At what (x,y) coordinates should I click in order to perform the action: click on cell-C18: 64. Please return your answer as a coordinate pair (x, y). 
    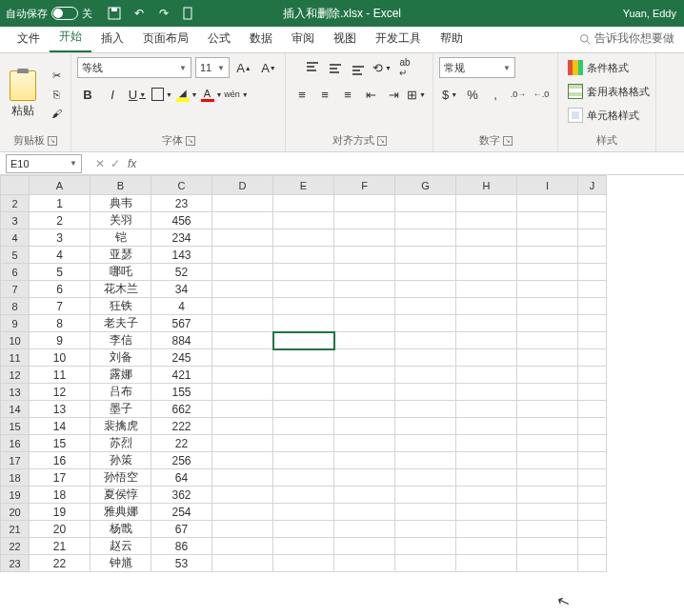
    Looking at the image, I should click on (182, 478).